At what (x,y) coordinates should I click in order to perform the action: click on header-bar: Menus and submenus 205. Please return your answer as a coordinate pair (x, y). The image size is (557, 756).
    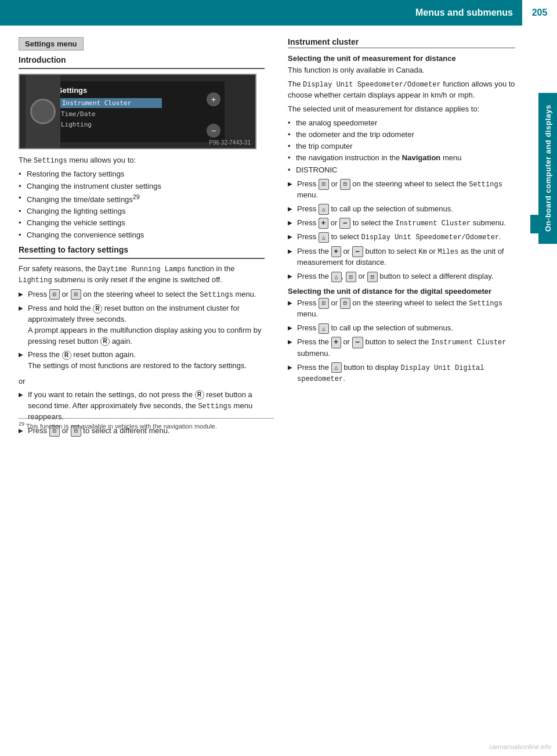
    Looking at the image, I should click on (278, 13).